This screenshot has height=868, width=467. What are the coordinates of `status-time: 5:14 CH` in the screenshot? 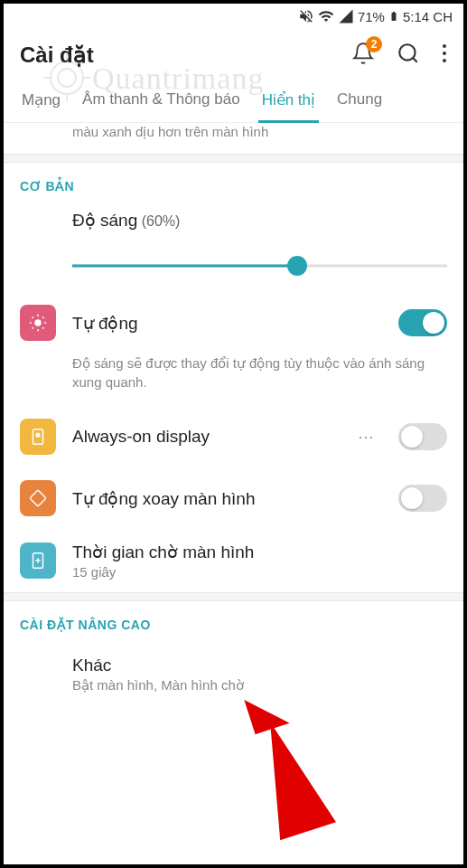 It's located at (428, 16).